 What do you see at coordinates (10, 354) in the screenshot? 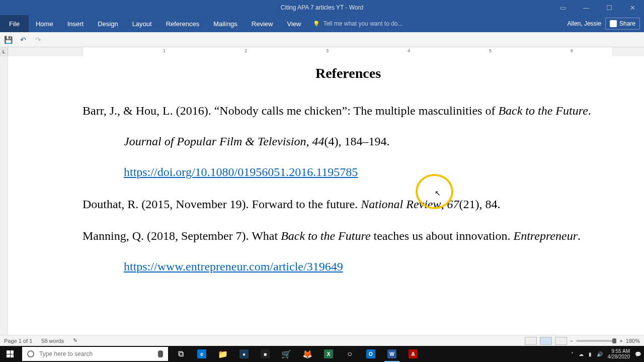
I see `start-button` at bounding box center [10, 354].